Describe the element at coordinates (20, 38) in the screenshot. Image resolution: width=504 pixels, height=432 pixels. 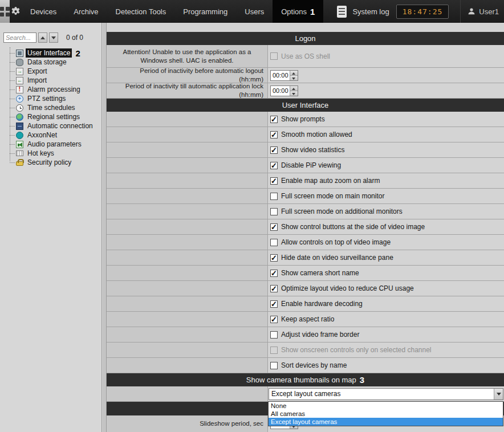
I see `search-input` at that location.